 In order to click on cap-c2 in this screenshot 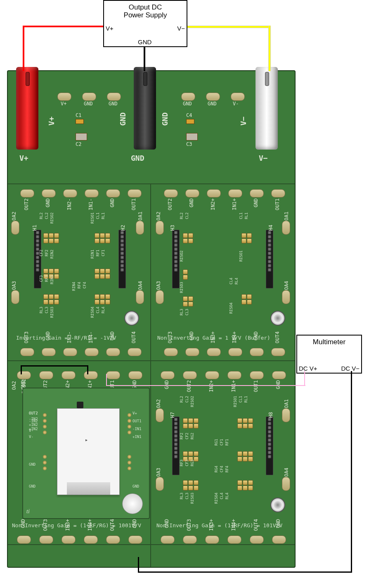, I will do `click(81, 137)`.